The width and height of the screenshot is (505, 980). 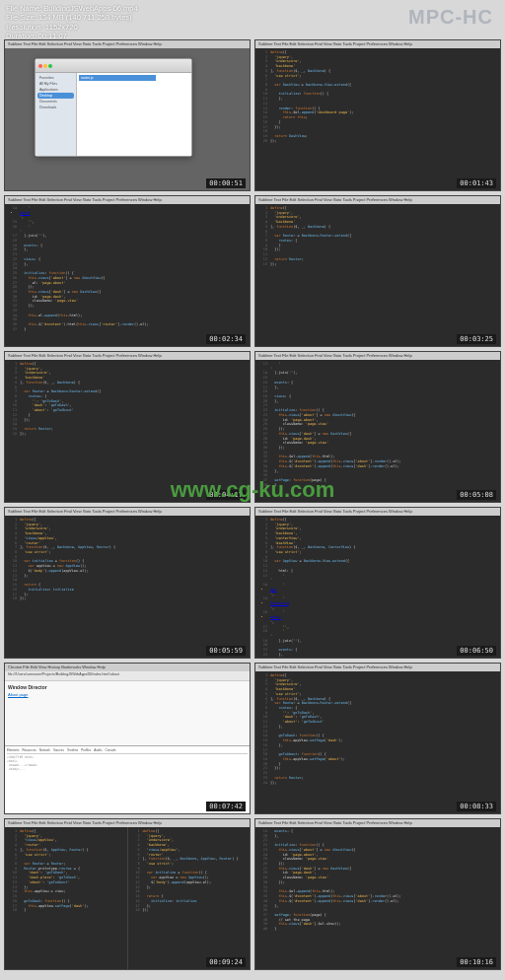 What do you see at coordinates (476, 806) in the screenshot?
I see `timestamp: 00:08:33` at bounding box center [476, 806].